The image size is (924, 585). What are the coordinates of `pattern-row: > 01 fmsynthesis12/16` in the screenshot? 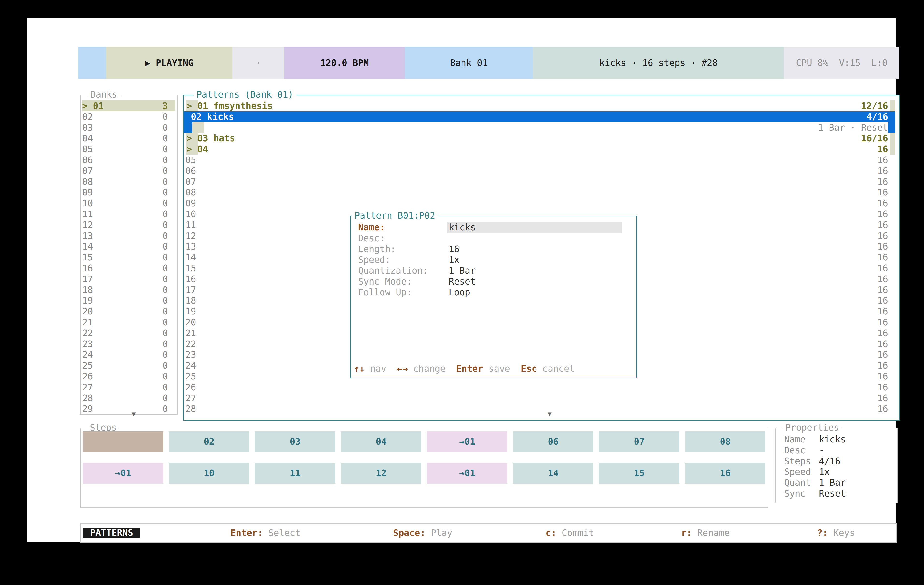 It's located at (540, 106).